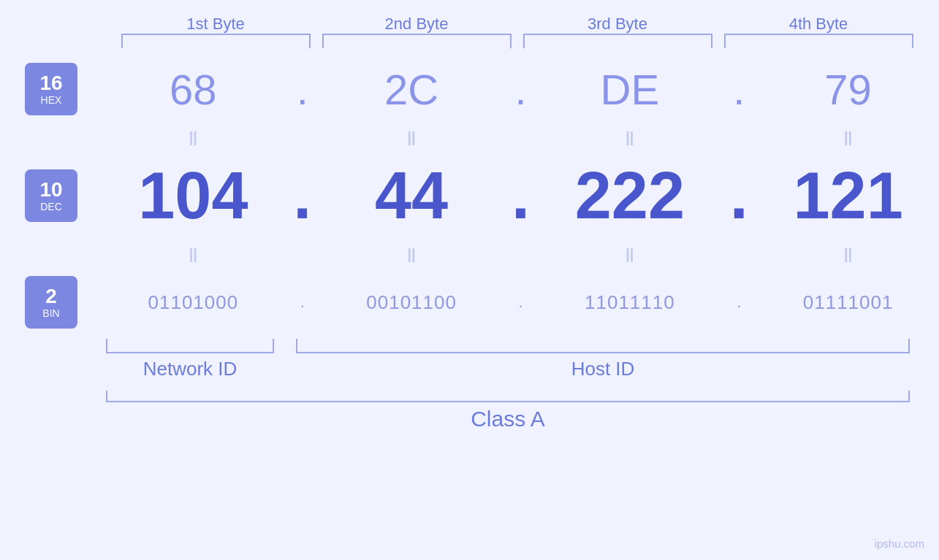 This screenshot has width=939, height=560. What do you see at coordinates (469, 137) in the screenshot?
I see `sep-section-1: || || || ||` at bounding box center [469, 137].